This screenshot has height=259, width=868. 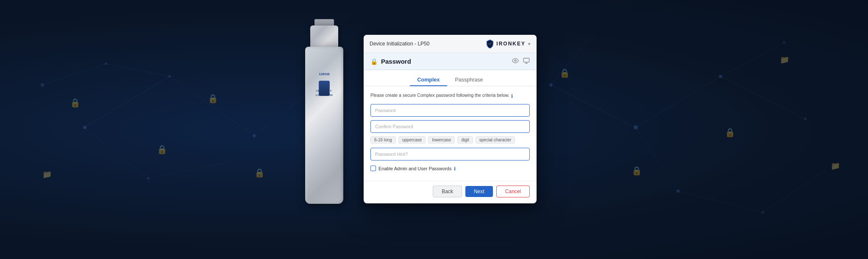 I want to click on criteria-uppercase: uppercase, so click(x=412, y=140).